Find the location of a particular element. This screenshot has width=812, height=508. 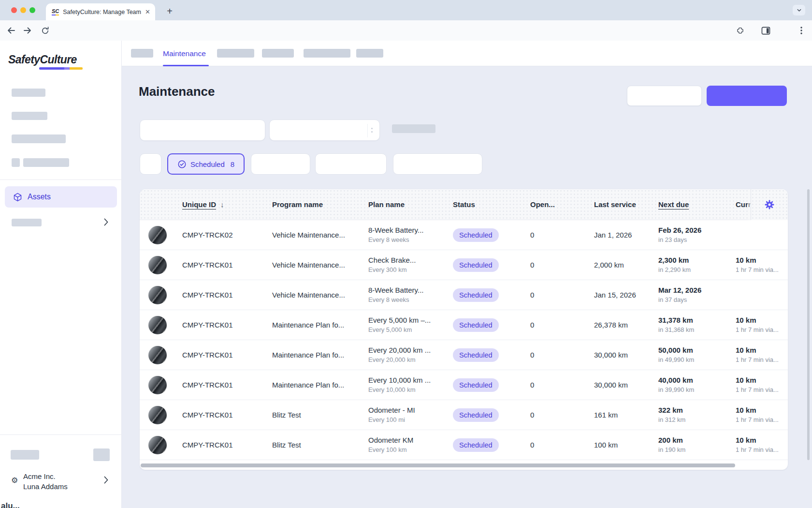

browser-menu-button is located at coordinates (801, 30).